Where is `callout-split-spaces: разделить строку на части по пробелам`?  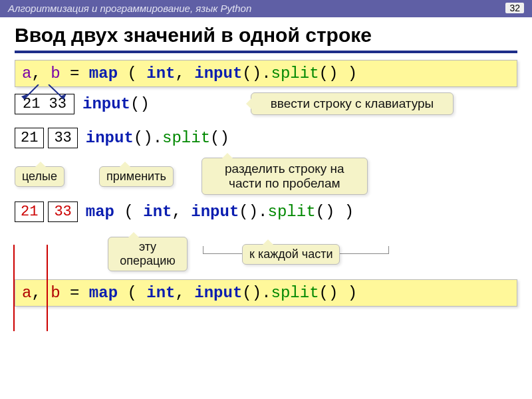 callout-split-spaces: разделить строку на части по пробелам is located at coordinates (285, 176).